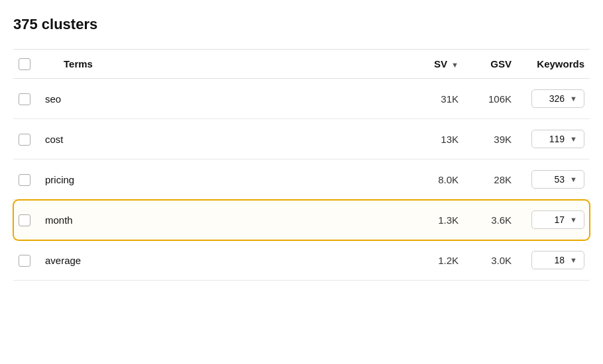 This screenshot has width=603, height=364. Describe the element at coordinates (553, 139) in the screenshot. I see `keywords-cell: 119 ▼` at that location.